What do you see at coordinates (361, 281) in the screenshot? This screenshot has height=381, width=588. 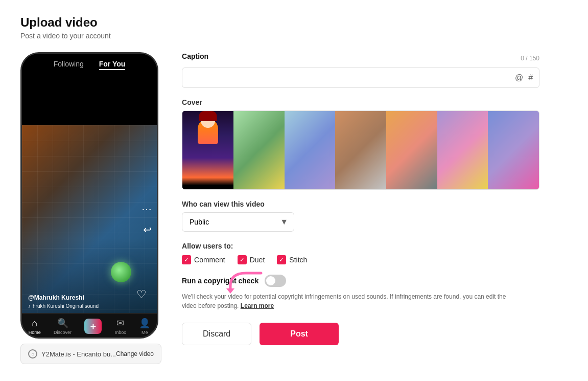 I see `copyright-row: Run a copyright check` at bounding box center [361, 281].